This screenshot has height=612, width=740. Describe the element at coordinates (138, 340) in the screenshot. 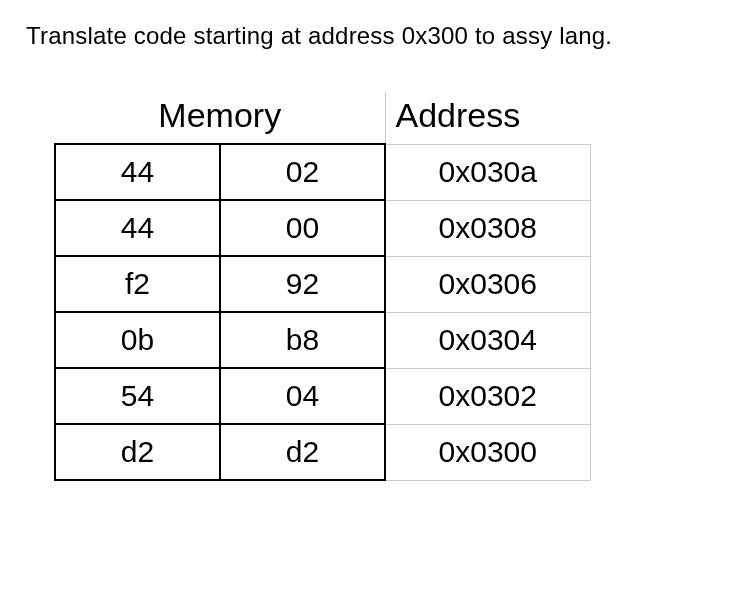

I see `memory-high-byte: 0b` at that location.